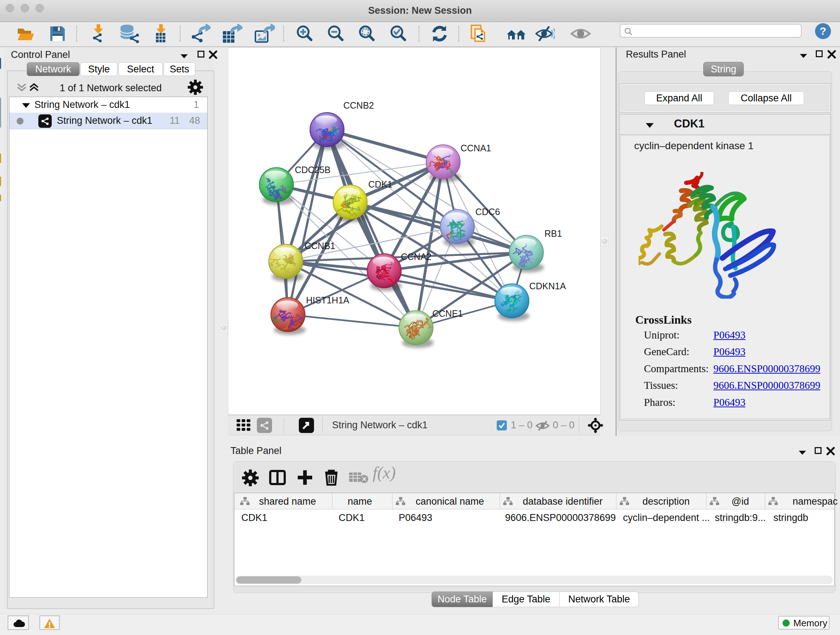 Image resolution: width=840 pixels, height=635 pixels. What do you see at coordinates (320, 246) in the screenshot?
I see `svg-text: CCNB1` at bounding box center [320, 246].